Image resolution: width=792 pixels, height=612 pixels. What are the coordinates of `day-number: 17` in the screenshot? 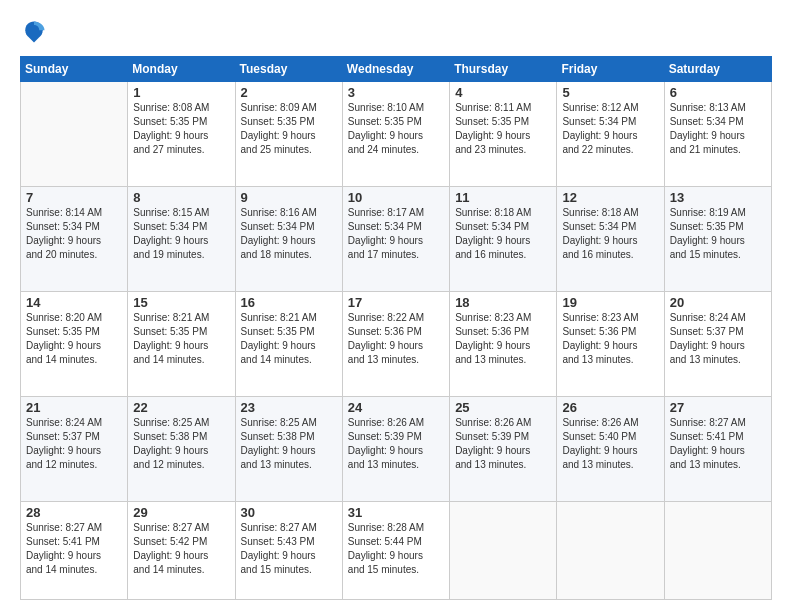 It's located at (396, 302).